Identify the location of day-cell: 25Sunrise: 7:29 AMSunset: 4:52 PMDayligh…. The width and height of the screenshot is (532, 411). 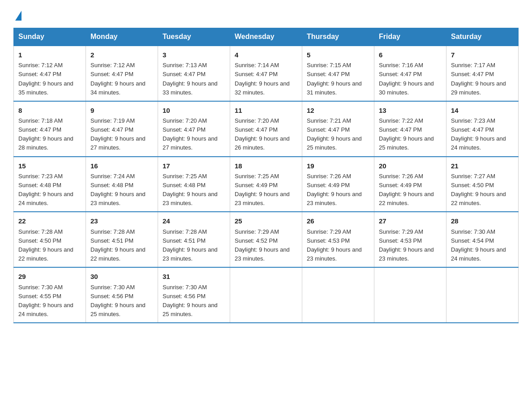
(266, 240).